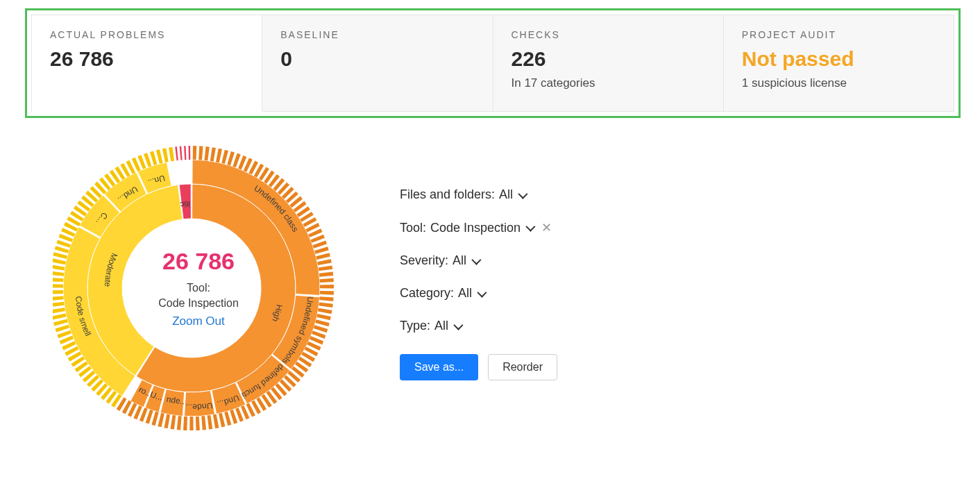 This screenshot has height=479, width=980. What do you see at coordinates (609, 63) in the screenshot?
I see `card-checks: CHECKS 226 In 17 categories` at bounding box center [609, 63].